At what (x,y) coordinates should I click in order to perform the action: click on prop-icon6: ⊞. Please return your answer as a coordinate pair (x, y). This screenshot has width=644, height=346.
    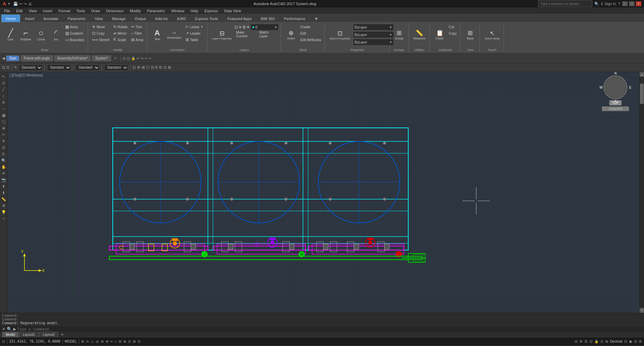
    Looking at the image, I should click on (143, 67).